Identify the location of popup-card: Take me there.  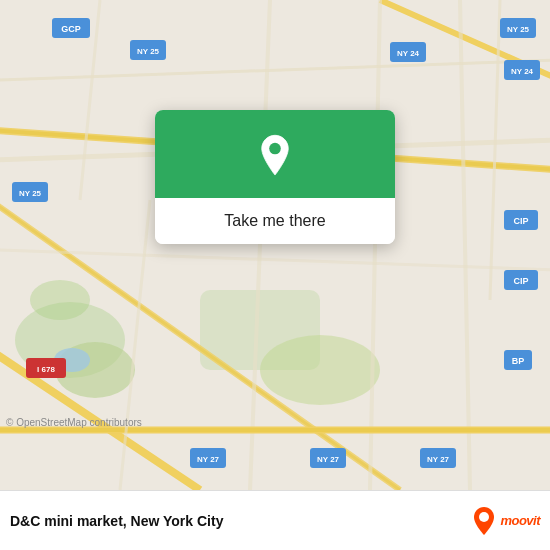
(275, 177).